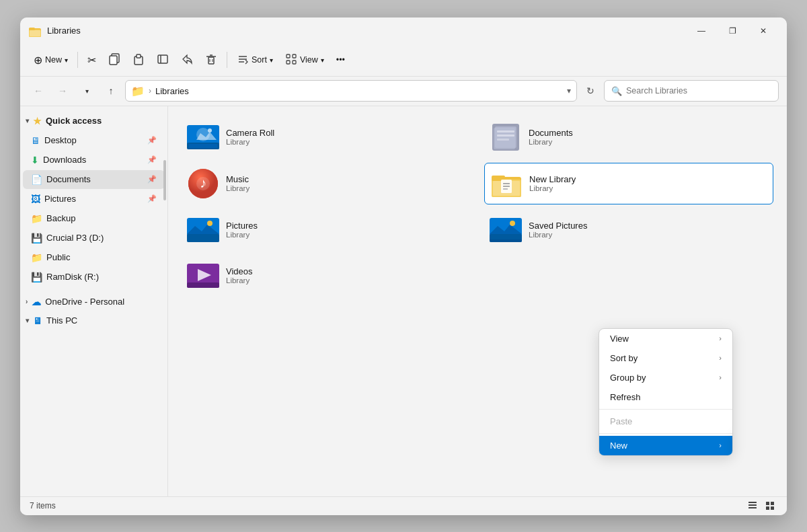 The width and height of the screenshot is (807, 532). I want to click on context-menu-view: View ›, so click(666, 339).